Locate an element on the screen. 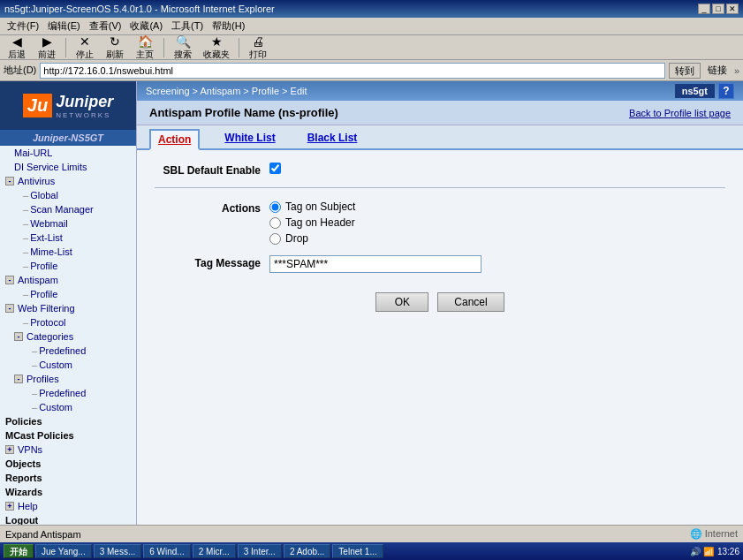 This screenshot has width=743, height=560. drop-text: Drop is located at coordinates (297, 238).